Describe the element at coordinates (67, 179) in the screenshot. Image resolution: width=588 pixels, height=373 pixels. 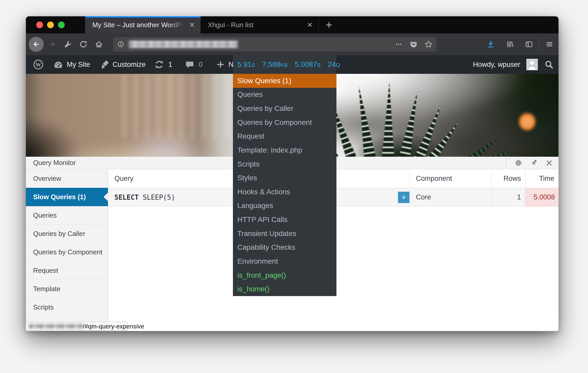
I see `qm-sidebar-tab: Overview` at that location.